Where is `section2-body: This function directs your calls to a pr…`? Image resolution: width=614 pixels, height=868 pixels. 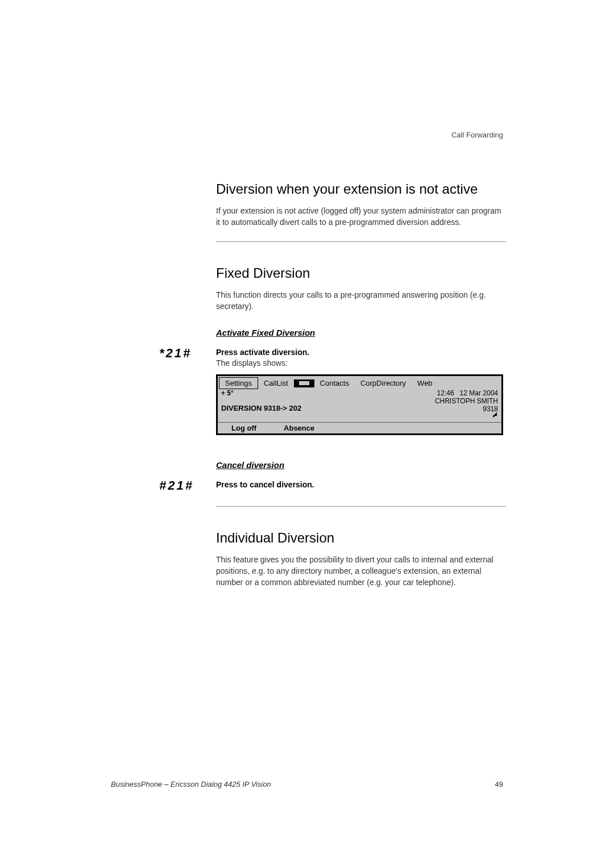
section2-body: This function directs your calls to a pr… is located at coordinates (361, 301).